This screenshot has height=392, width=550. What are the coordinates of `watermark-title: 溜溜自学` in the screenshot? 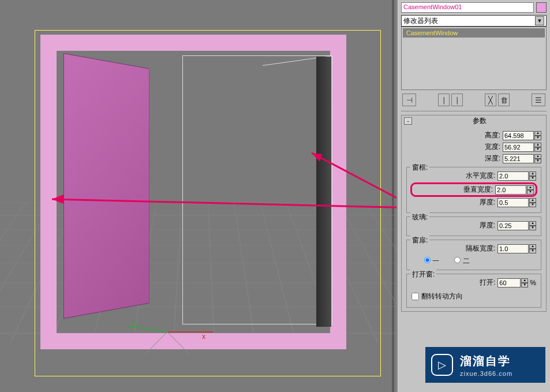 It's located at (486, 361).